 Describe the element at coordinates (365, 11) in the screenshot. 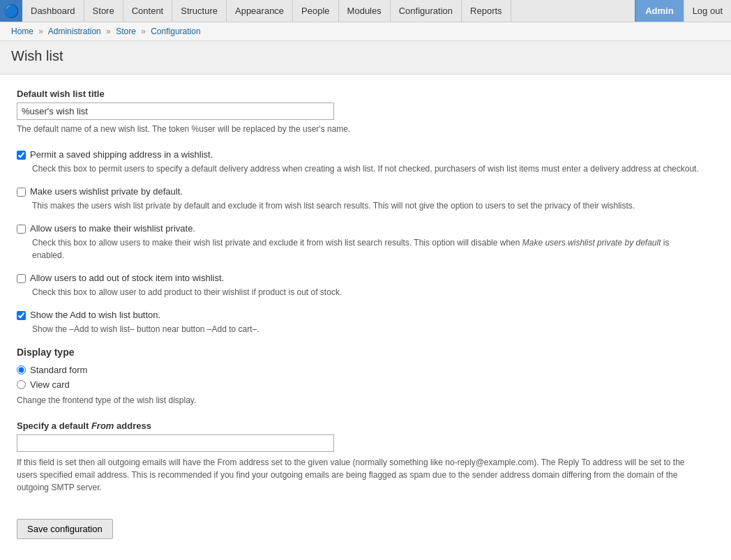

I see `nav-item-modules: Modules` at that location.